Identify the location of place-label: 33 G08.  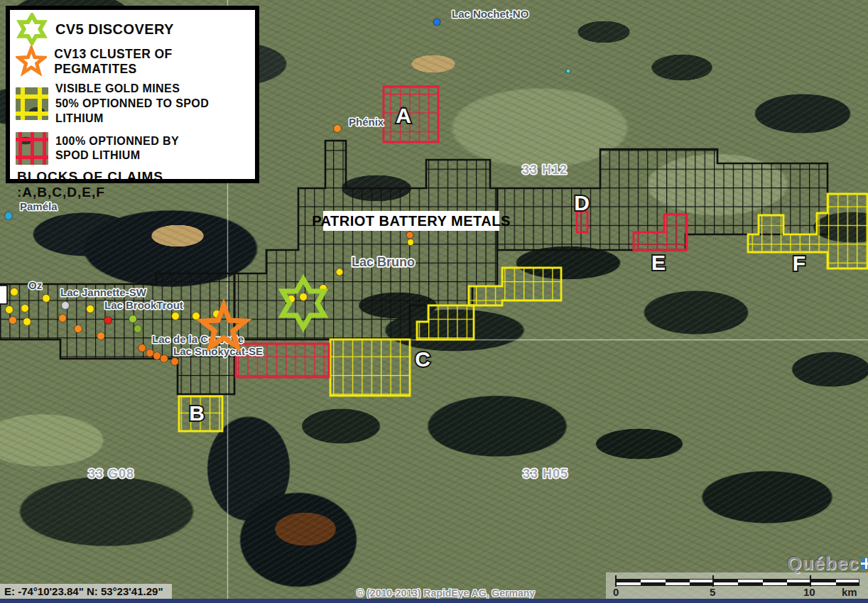
(111, 474).